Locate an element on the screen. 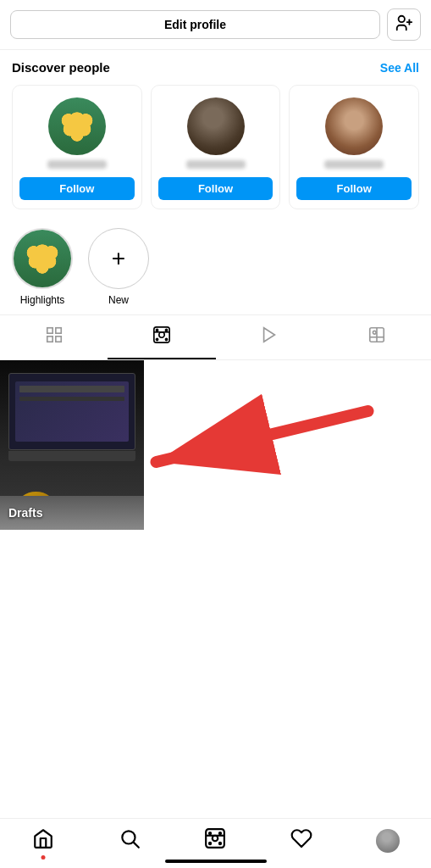 The width and height of the screenshot is (431, 868). highlight-image is located at coordinates (42, 259).